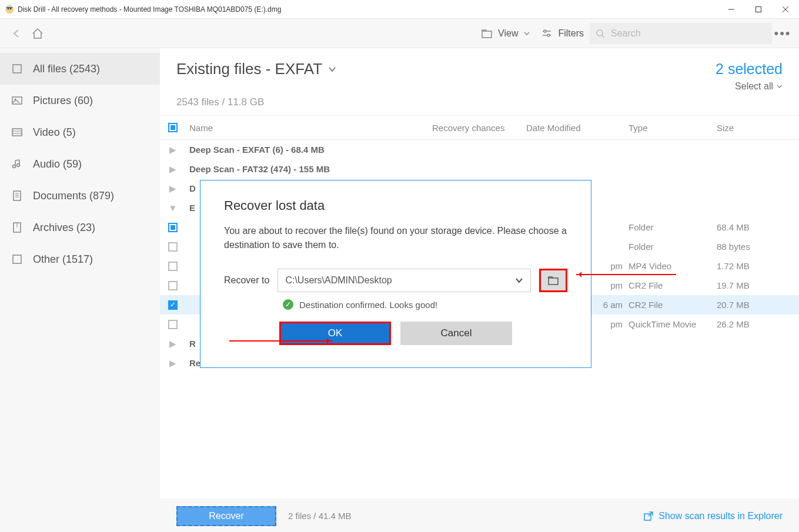 This screenshot has height=532, width=799. Describe the element at coordinates (493, 149) in the screenshot. I see `group-label: Deep Scan - EXFAT (6) - 68.4 MB` at that location.